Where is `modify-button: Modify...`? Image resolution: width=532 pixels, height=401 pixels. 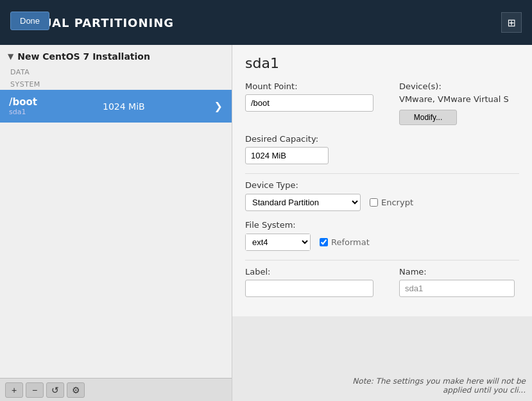 modify-button: Modify... is located at coordinates (428, 117).